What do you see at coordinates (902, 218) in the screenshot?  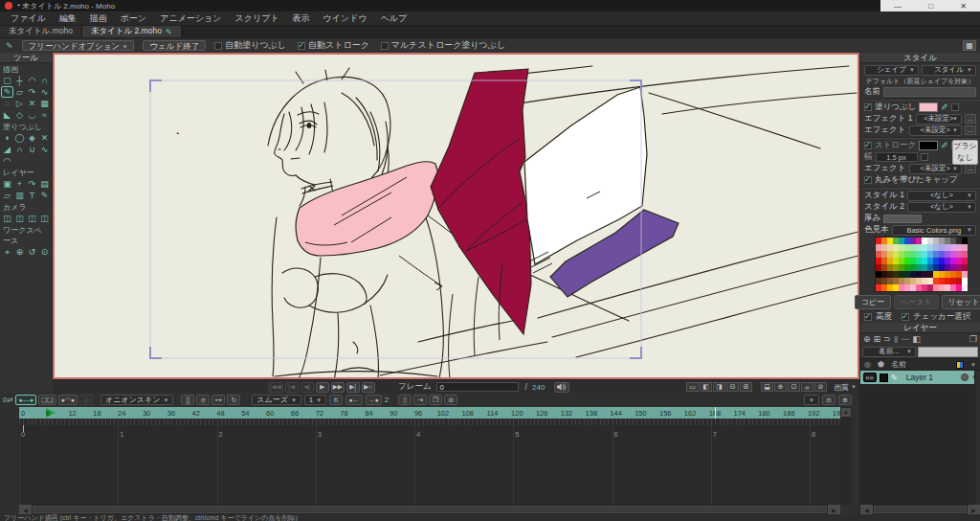 I see `thickness-input` at bounding box center [902, 218].